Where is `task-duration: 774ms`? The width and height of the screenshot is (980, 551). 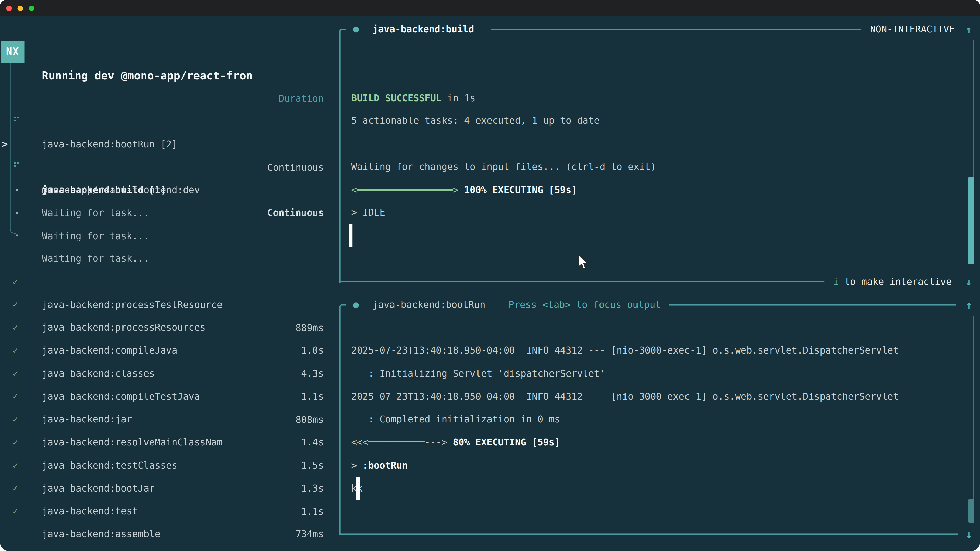
task-duration: 774ms is located at coordinates (310, 548).